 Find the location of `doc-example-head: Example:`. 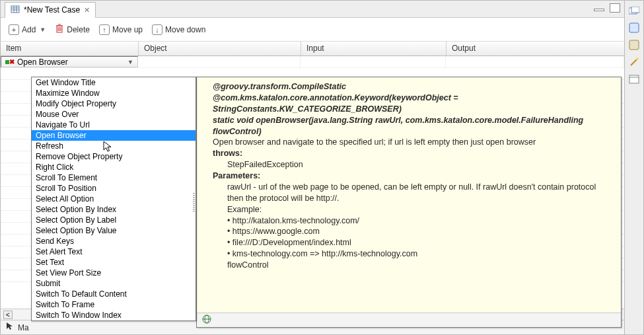

doc-example-head: Example: is located at coordinates (420, 210).